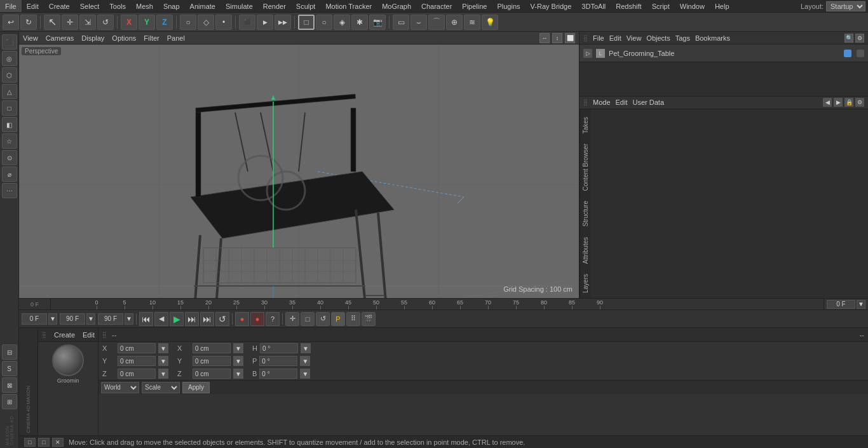  I want to click on transport-start-arrow: ▼, so click(53, 319).